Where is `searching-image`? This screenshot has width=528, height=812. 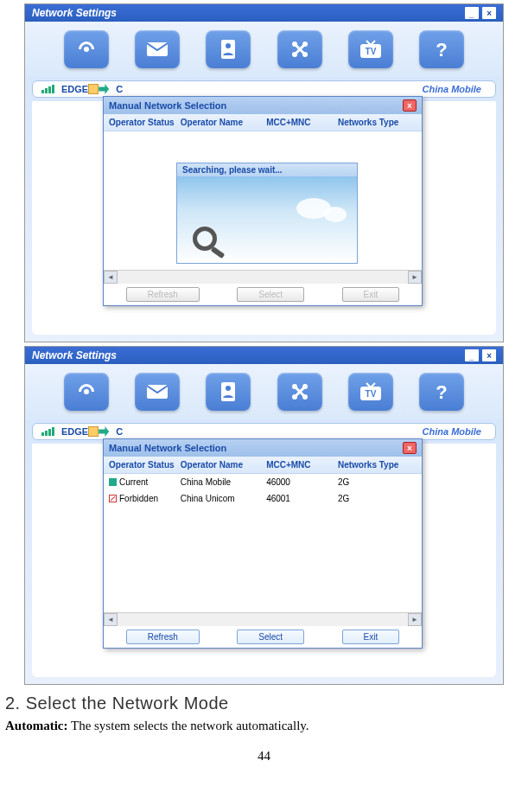 searching-image is located at coordinates (267, 220).